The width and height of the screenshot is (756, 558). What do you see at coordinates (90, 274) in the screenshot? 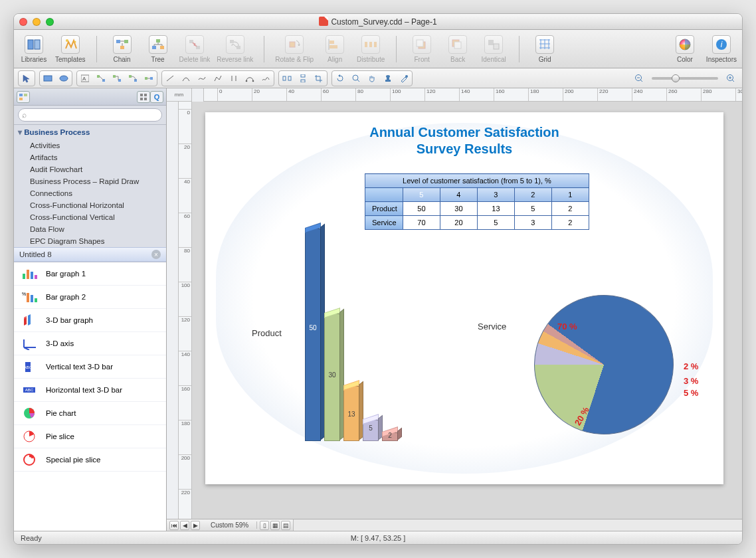
I see `palette-item: Bar graph 1` at bounding box center [90, 274].